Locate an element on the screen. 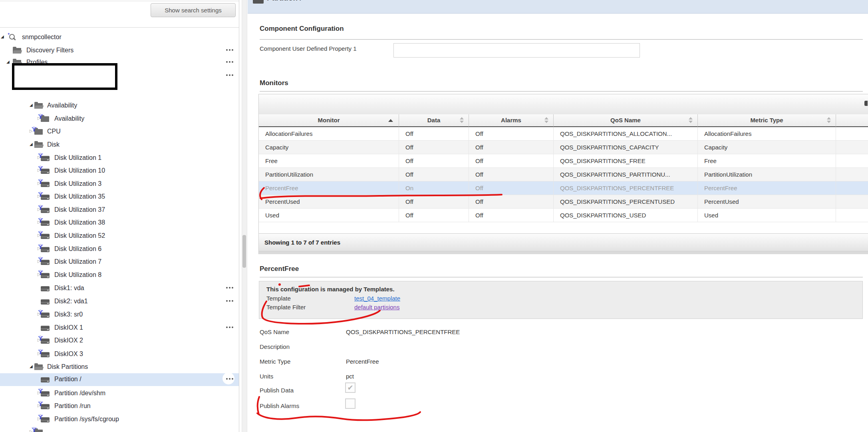 The width and height of the screenshot is (868, 432). tree-scrollbar-thumb is located at coordinates (244, 251).